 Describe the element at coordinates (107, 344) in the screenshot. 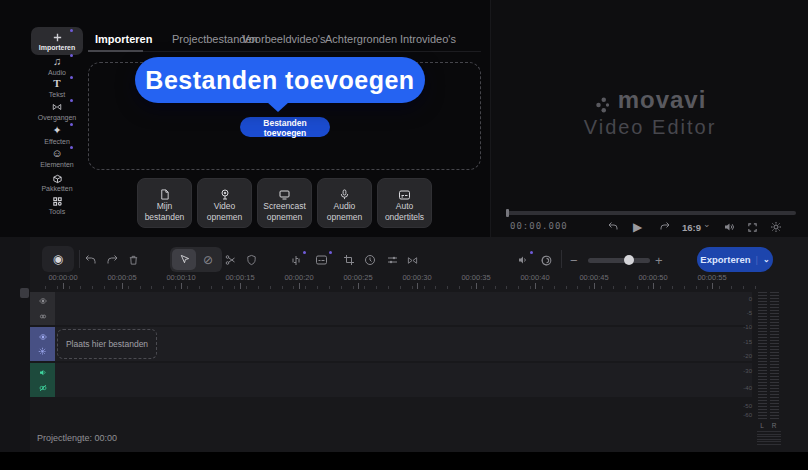

I see `track-drop-placeholder: Plaats hier bestanden` at that location.